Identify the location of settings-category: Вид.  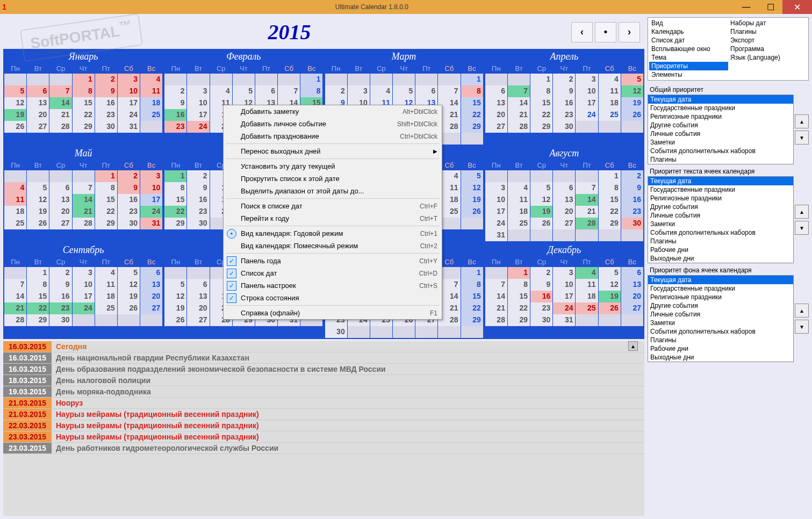
(689, 23).